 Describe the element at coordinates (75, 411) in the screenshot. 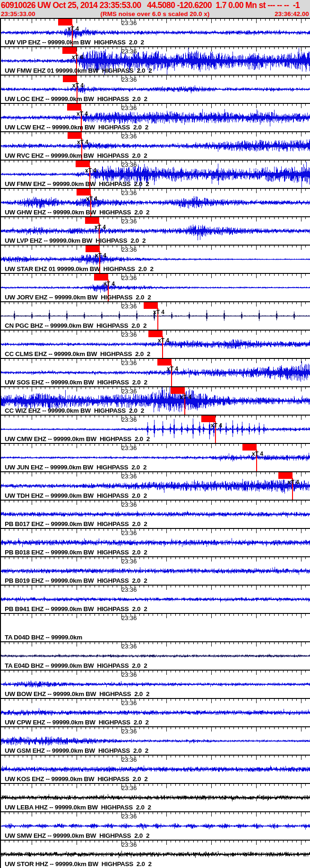

I see `trace-label: CC WIZ EHZ -- 99999.0km BW HIGHPASS 2.0 …` at that location.